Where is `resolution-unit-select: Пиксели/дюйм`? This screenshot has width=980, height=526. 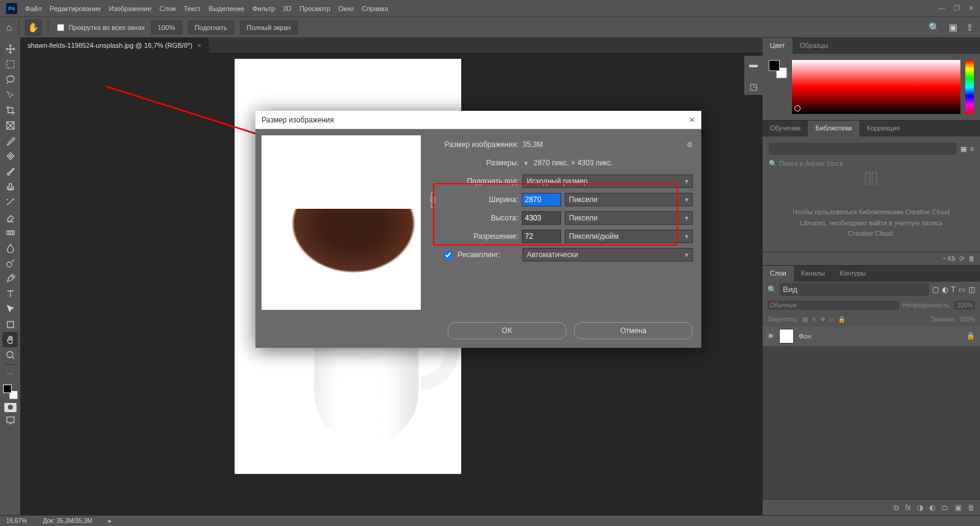 resolution-unit-select: Пиксели/дюйм is located at coordinates (628, 236).